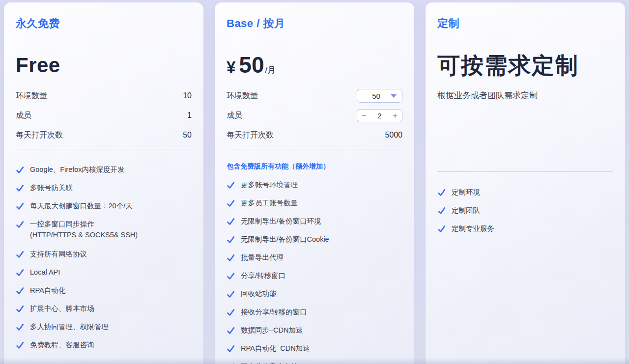 This screenshot has height=364, width=629. What do you see at coordinates (187, 135) in the screenshot?
I see `spec-value: 50` at bounding box center [187, 135].